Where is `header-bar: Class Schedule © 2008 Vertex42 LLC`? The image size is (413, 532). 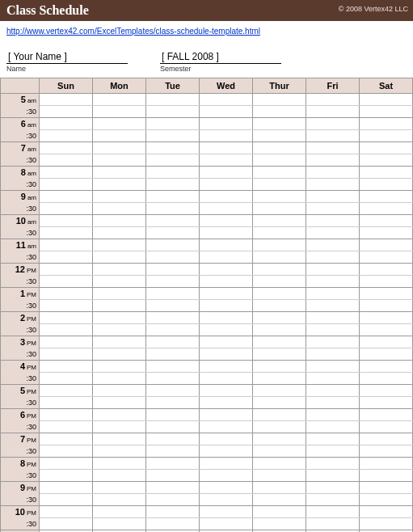 header-bar: Class Schedule © 2008 Vertex42 LLC is located at coordinates (207, 11).